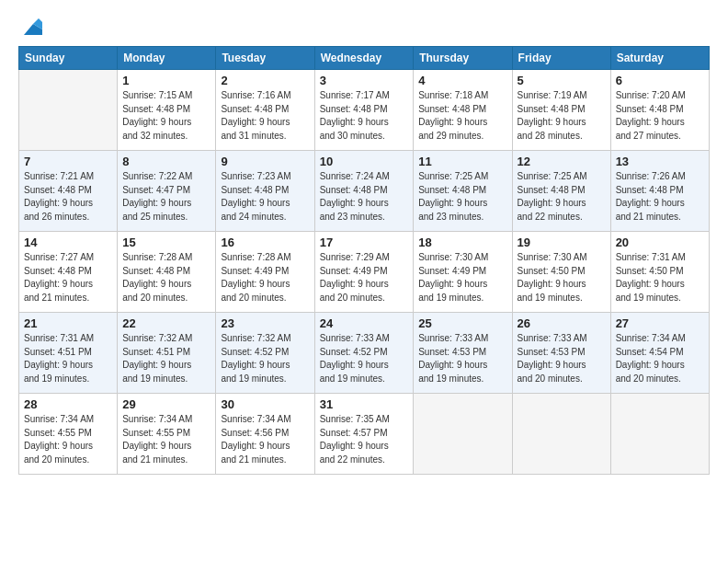  Describe the element at coordinates (364, 81) in the screenshot. I see `day-number: 3` at that location.